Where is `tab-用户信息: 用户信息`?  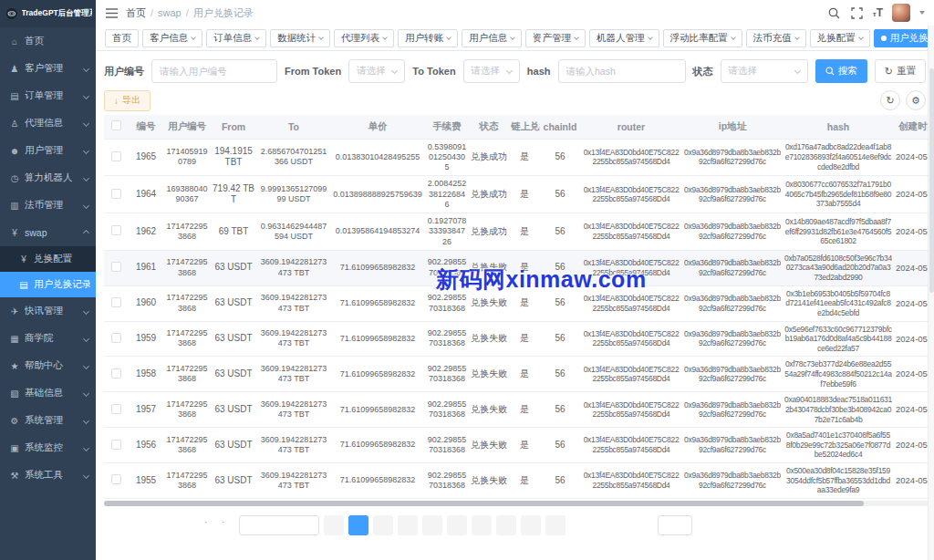
tab-用户信息: 用户信息 is located at coordinates (492, 38).